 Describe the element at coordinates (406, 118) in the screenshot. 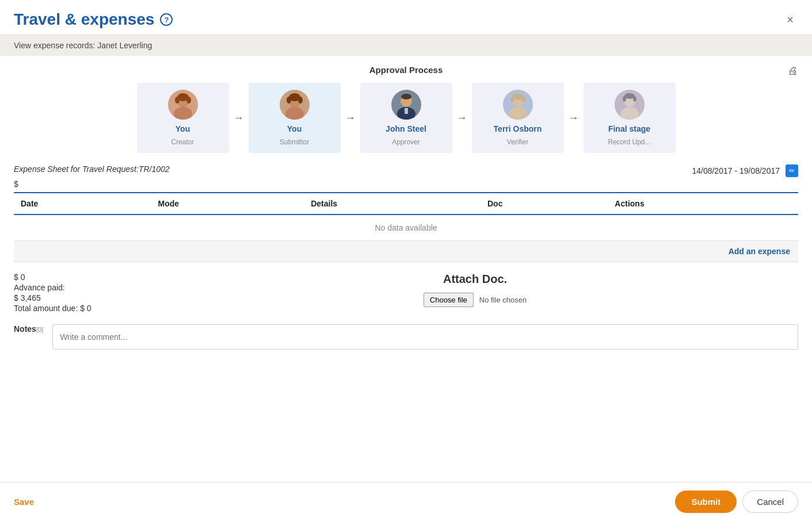

I see `step-approver: John Steel Approver` at that location.